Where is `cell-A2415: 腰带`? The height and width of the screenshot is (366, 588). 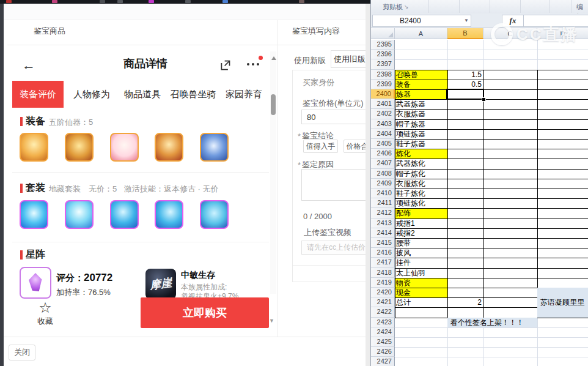
cell-A2415: 腰带 is located at coordinates (421, 243).